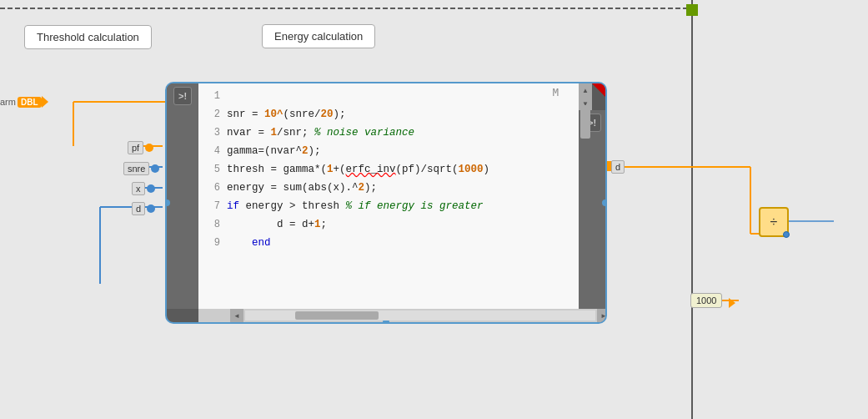 This screenshot has width=868, height=419. I want to click on code-line-6: 6 energy = sum(abs(x).^2);, so click(389, 188).